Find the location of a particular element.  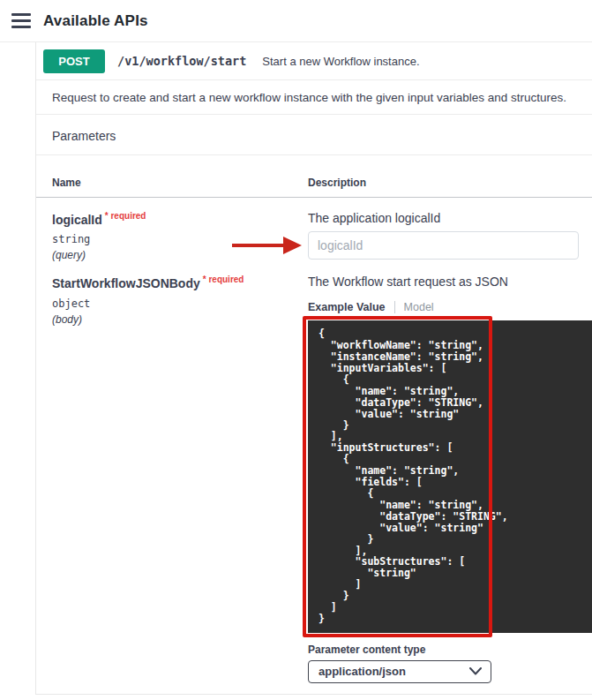

param-type: object is located at coordinates (180, 304).